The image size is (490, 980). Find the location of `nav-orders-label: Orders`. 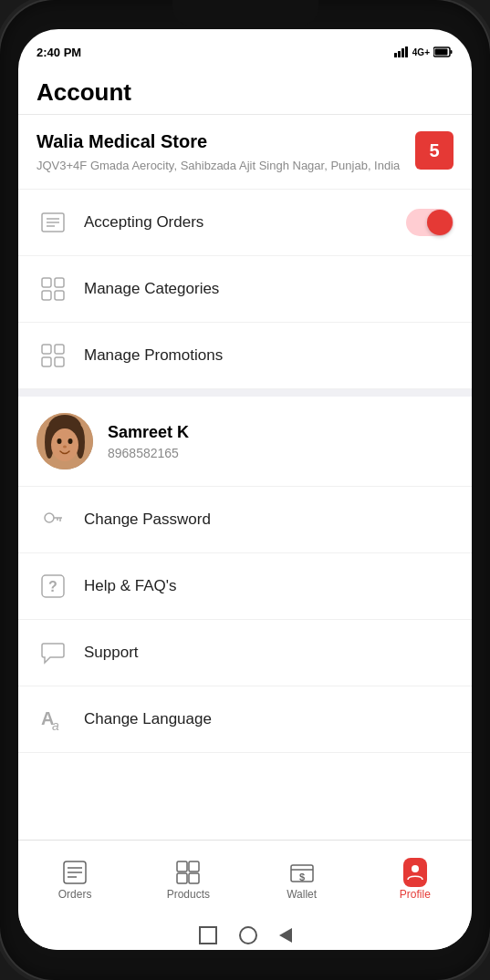

nav-orders-label: Orders is located at coordinates (75, 894).